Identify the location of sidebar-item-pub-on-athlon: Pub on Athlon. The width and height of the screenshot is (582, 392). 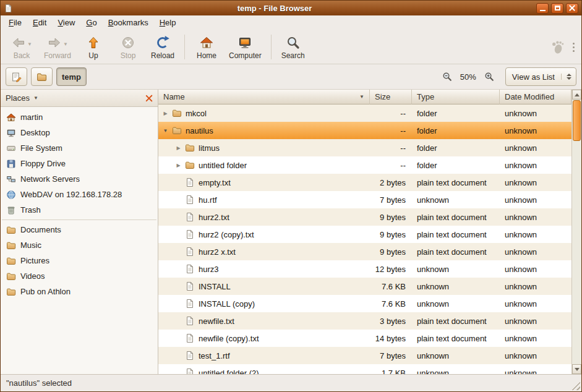
(79, 292).